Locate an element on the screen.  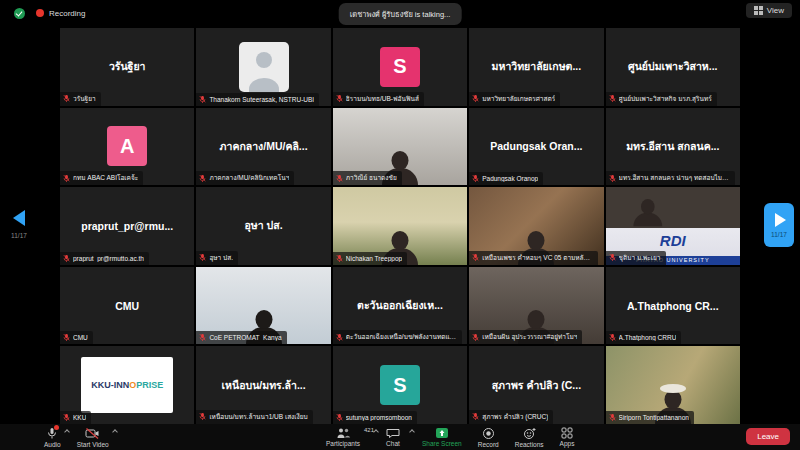
name-badge: วรันฐิยา is located at coordinates (80, 99).